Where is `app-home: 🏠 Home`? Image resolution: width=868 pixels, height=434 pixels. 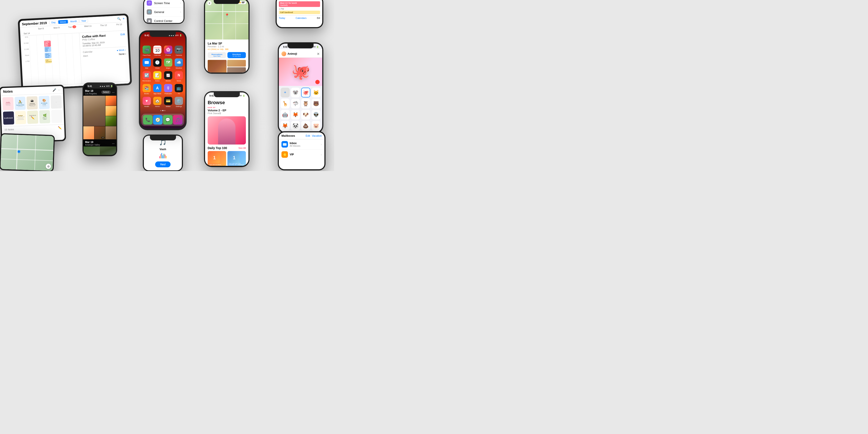
app-home: 🏠 Home is located at coordinates (158, 102).